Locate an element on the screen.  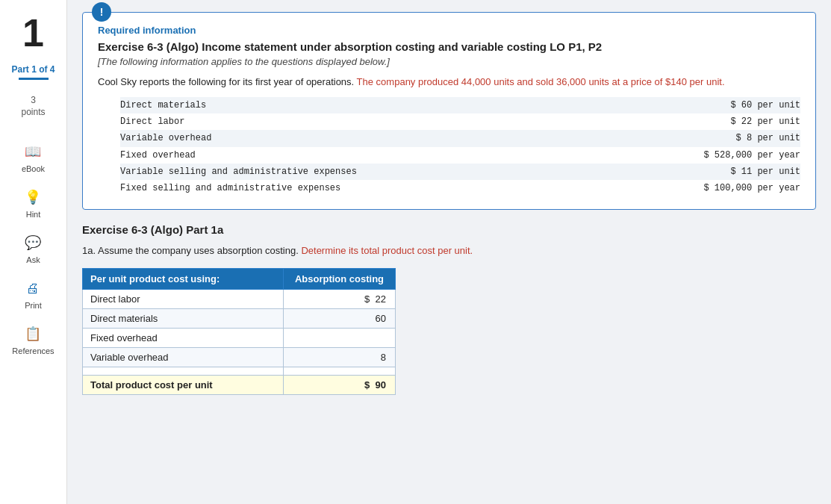
data-row-value: $ 11 per unit is located at coordinates (733, 172).